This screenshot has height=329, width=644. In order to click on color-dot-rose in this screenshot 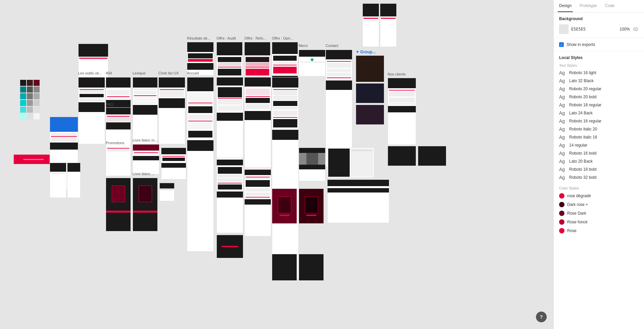, I will do `click(562, 231)`.